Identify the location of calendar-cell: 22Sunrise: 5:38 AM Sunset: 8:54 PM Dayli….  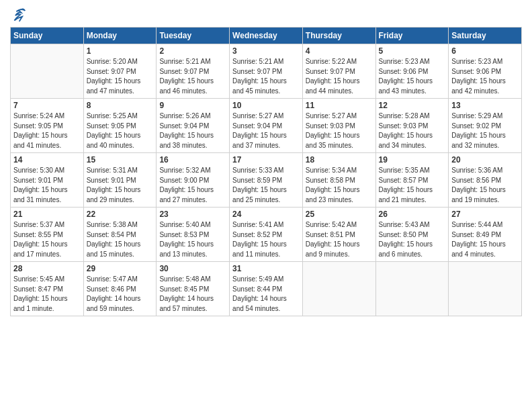
(120, 235).